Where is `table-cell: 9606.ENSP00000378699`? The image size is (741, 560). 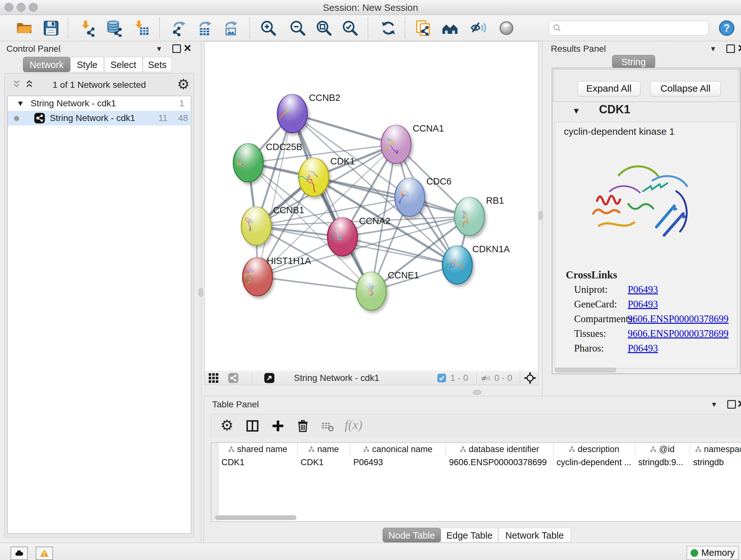 table-cell: 9606.ENSP00000378699 is located at coordinates (500, 462).